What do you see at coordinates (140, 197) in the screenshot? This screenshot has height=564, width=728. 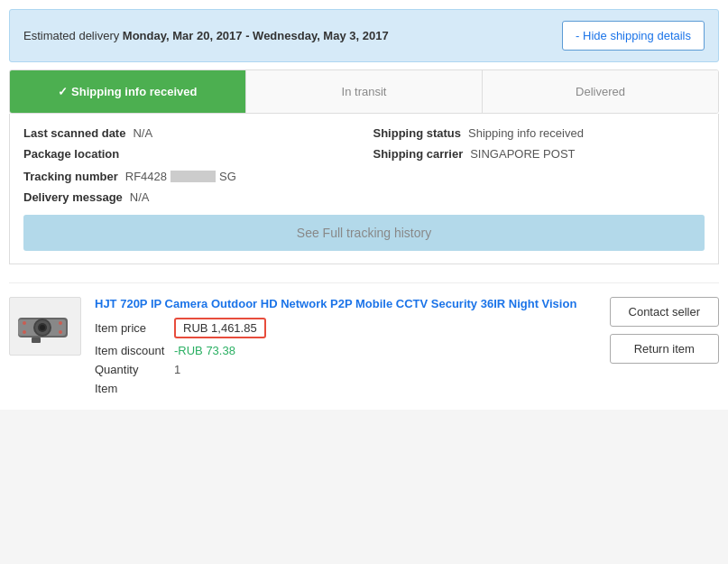 I see `delivery-message-value: N/A` at bounding box center [140, 197].